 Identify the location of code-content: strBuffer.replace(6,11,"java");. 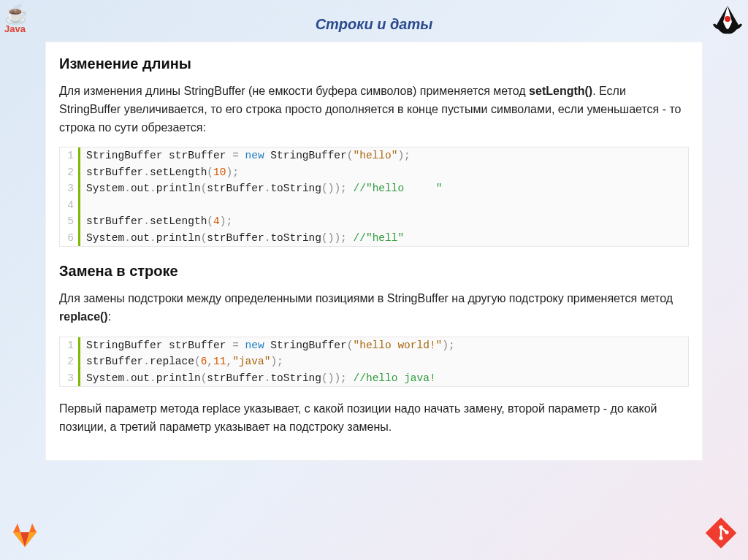
(182, 361).